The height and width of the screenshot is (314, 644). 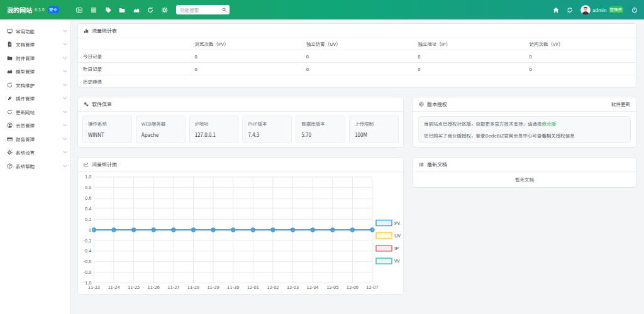 What do you see at coordinates (35, 139) in the screenshot?
I see `sidebar-item-8: 财务管理` at bounding box center [35, 139].